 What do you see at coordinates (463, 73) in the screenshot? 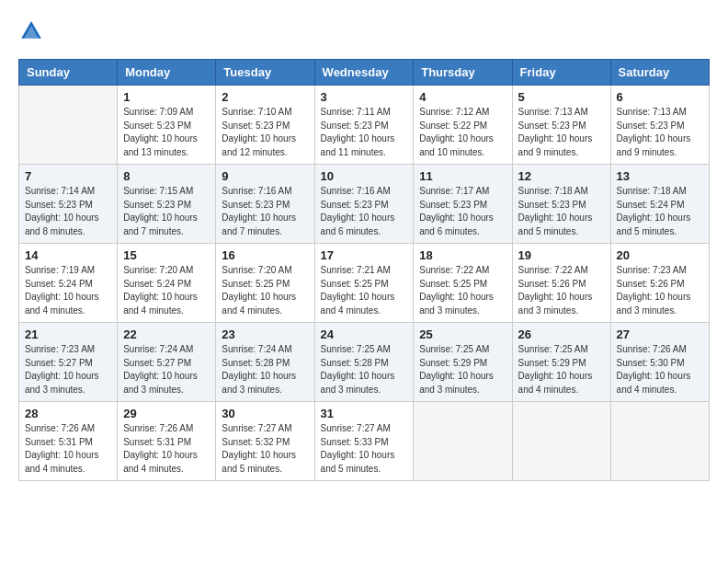
I see `weekday-header-thursday: Thursday` at bounding box center [463, 73].